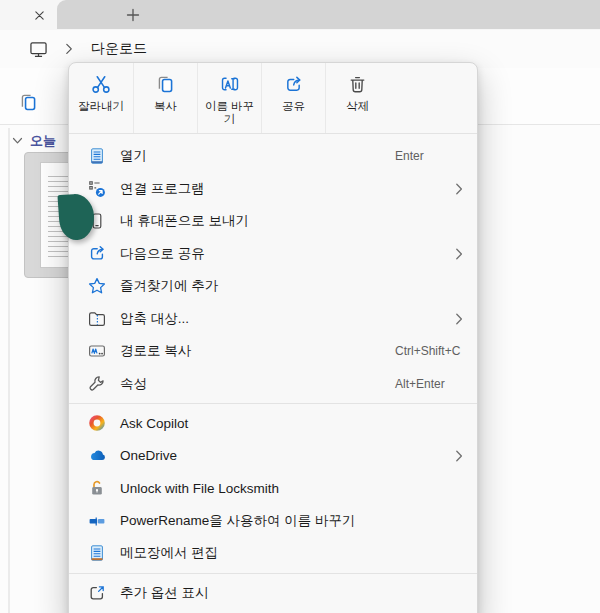 The height and width of the screenshot is (613, 600). I want to click on group-label: 오늘, so click(43, 141).